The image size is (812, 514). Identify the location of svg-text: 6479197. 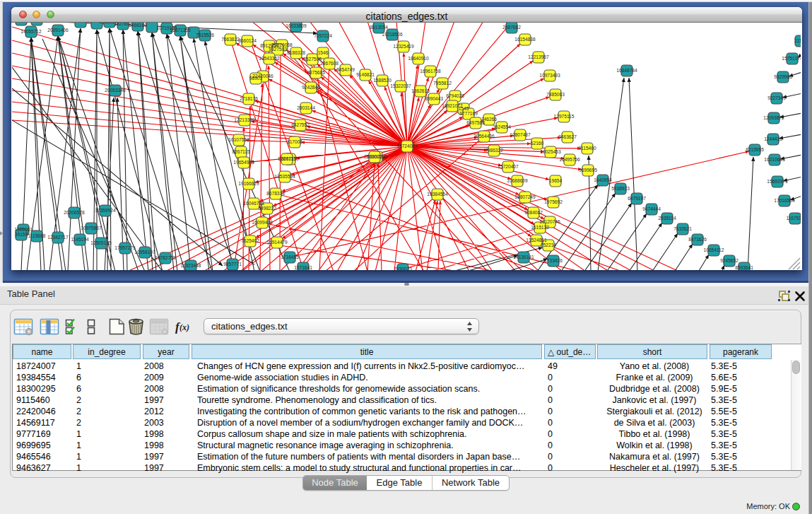
(637, 198).